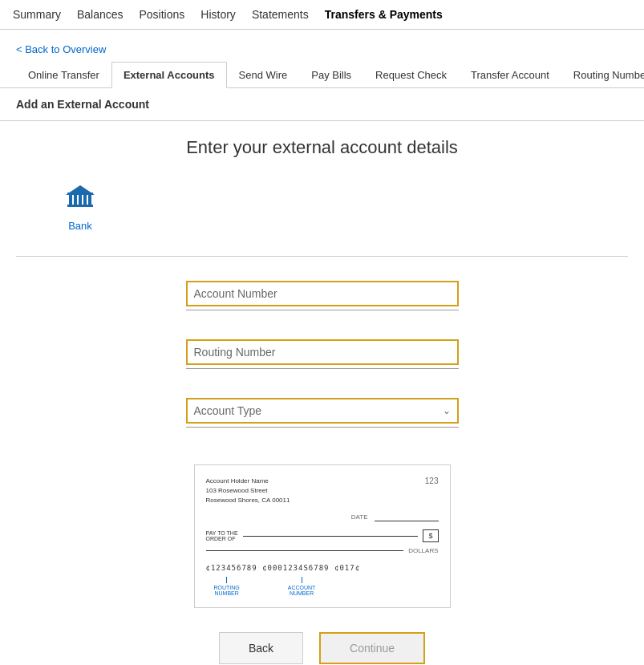  What do you see at coordinates (322, 517) in the screenshot?
I see `check-date-line: DATE` at bounding box center [322, 517].